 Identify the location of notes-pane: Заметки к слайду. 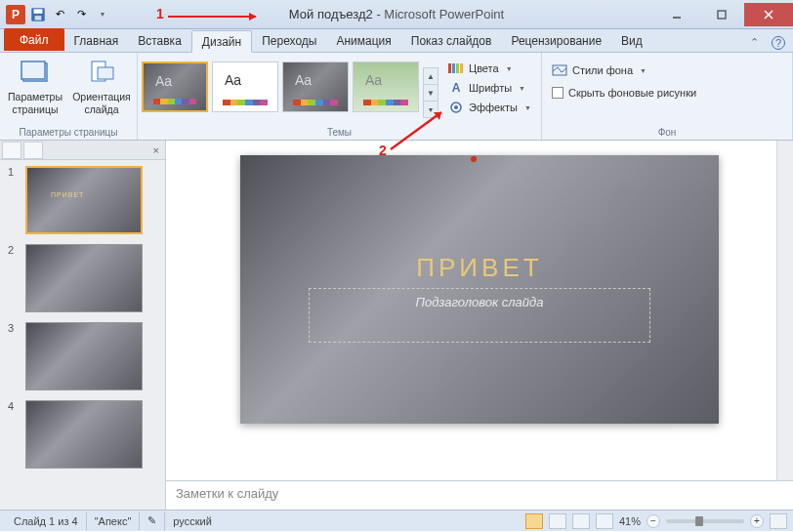
(480, 495).